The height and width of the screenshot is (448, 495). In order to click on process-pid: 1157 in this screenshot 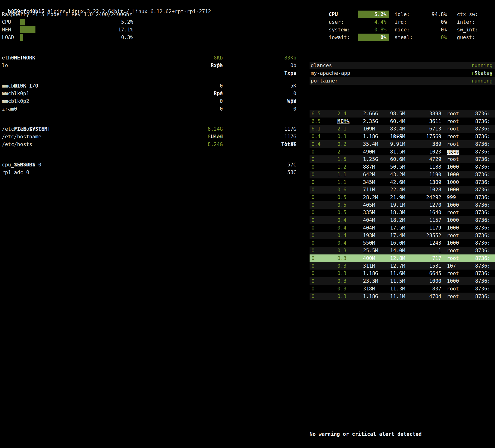, I will do `click(428, 220)`.